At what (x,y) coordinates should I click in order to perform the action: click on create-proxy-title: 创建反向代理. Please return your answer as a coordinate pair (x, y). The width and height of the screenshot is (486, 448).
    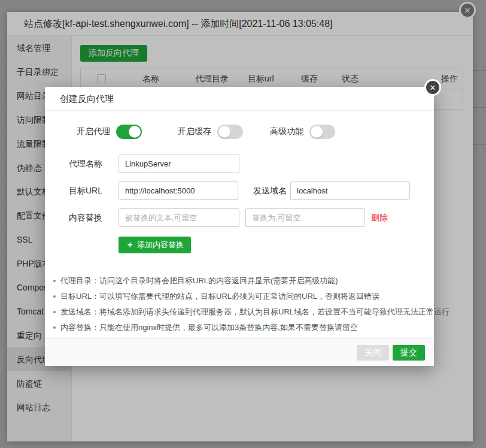
    Looking at the image, I should click on (239, 99).